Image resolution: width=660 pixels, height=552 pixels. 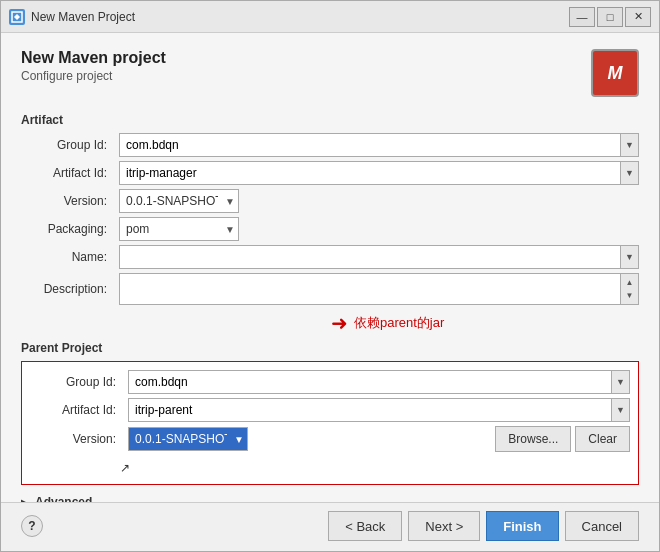 I want to click on parent-fields: Group Id: ▼ Artifact Id: ▼ Version: 0.0.…, so click(x=330, y=411).